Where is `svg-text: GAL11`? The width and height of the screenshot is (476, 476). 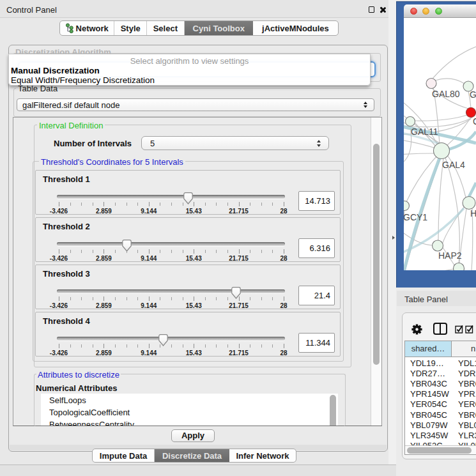 svg-text: GAL11 is located at coordinates (424, 132).